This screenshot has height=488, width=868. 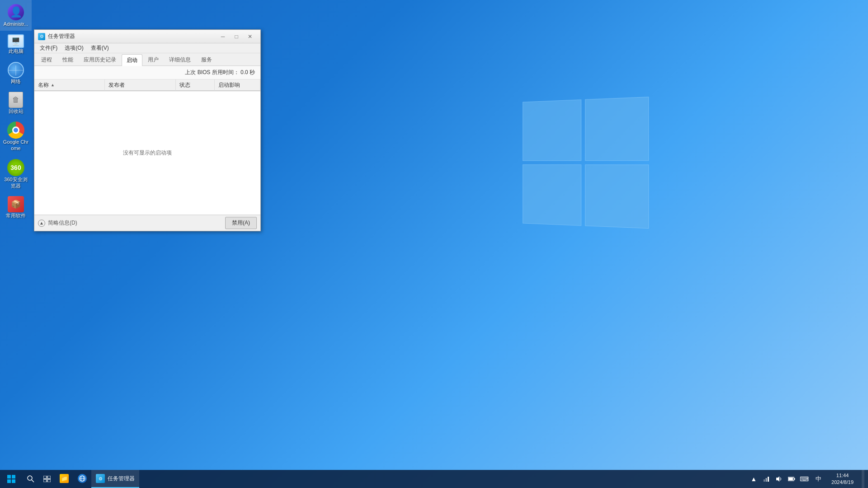 What do you see at coordinates (147, 223) in the screenshot?
I see `window-footer: ▲ 简略信息(D) 禁用(A)` at bounding box center [147, 223].